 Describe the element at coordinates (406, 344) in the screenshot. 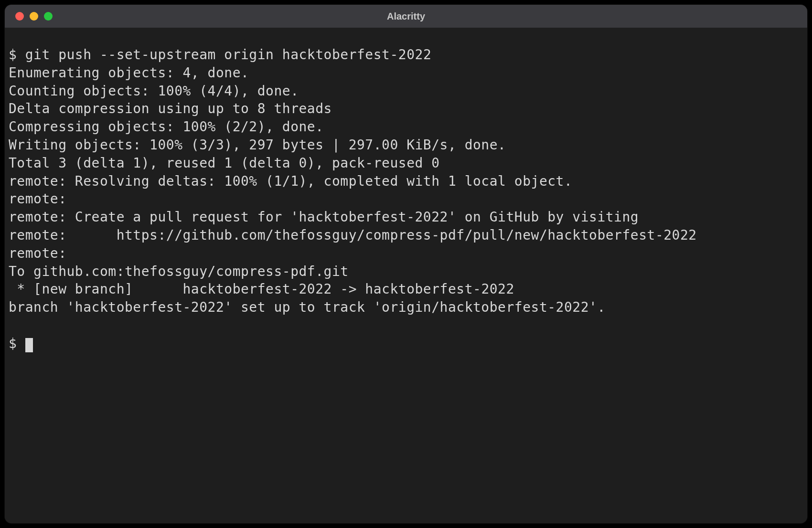

I see `prompt-line: $` at that location.